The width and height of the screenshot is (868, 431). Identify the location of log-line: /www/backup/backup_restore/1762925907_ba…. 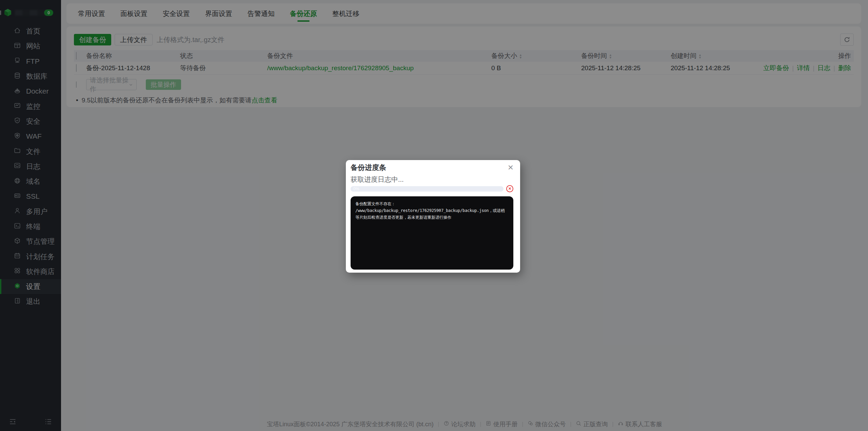
(432, 214).